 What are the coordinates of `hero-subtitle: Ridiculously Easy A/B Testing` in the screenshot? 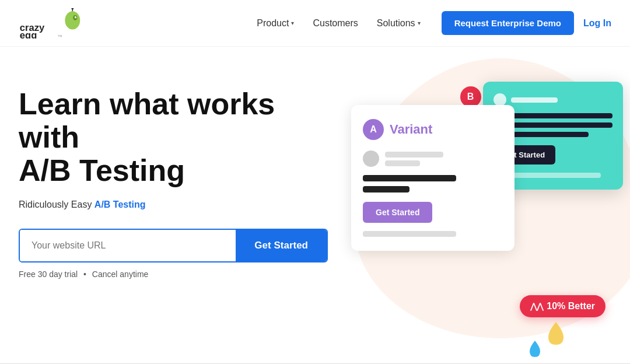 It's located at (176, 205).